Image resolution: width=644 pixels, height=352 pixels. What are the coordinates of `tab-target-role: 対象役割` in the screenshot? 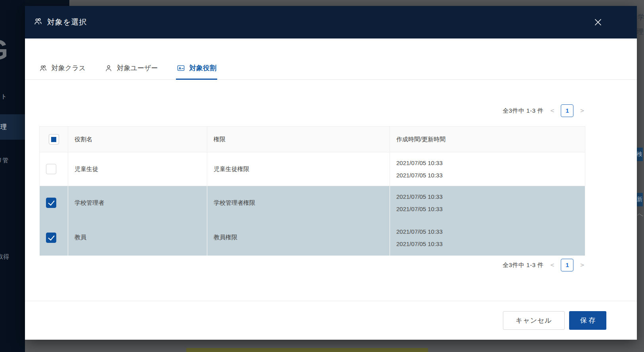 It's located at (197, 68).